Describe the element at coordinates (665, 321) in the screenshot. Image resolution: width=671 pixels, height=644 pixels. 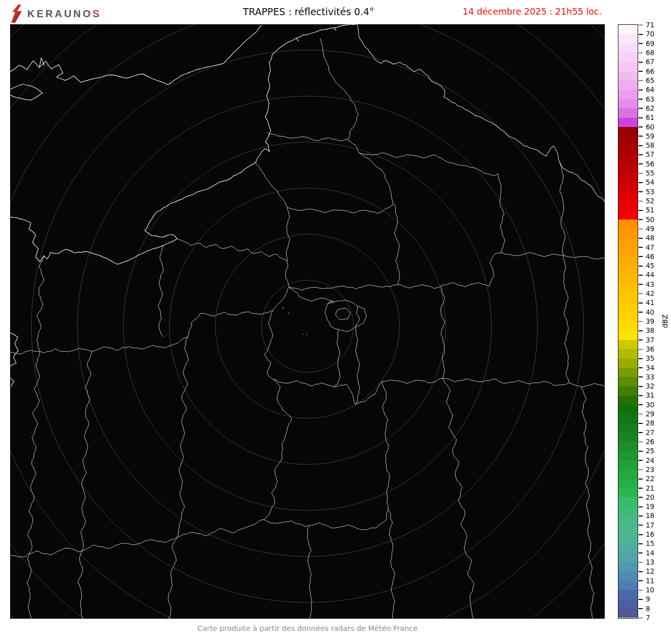
I see `colorbar-unit-label: dBZ` at that location.